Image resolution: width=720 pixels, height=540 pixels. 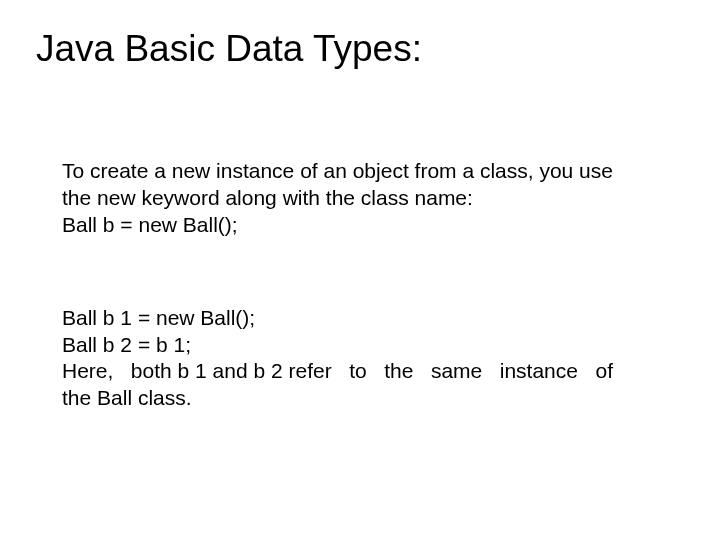 I want to click on paragraph-1: To create a new instance of an object fr…, so click(x=365, y=198).